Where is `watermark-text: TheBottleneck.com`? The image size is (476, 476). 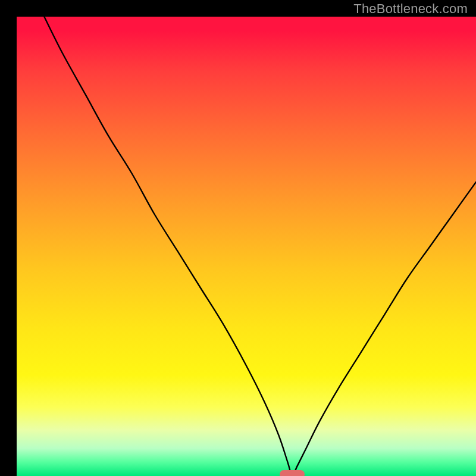
watermark-text: TheBottleneck.com is located at coordinates (411, 9).